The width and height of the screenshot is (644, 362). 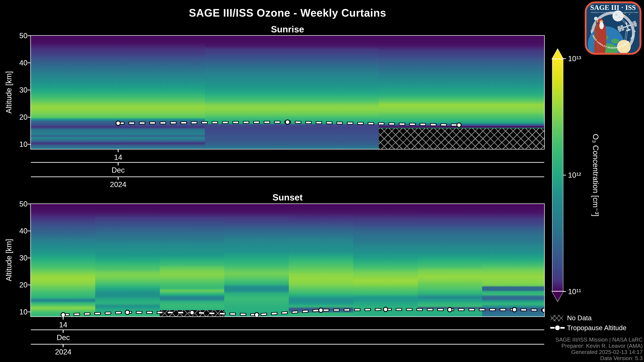 I want to click on colorbar-tick-label: 10¹¹, so click(x=574, y=292).